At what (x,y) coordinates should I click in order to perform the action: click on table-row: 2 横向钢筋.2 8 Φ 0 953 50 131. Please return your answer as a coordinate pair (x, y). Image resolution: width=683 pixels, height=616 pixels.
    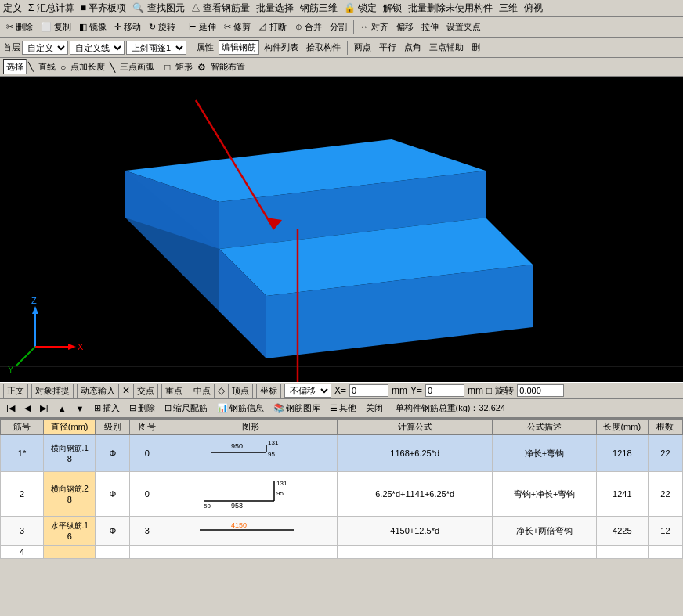
    Looking at the image, I should click on (342, 495).